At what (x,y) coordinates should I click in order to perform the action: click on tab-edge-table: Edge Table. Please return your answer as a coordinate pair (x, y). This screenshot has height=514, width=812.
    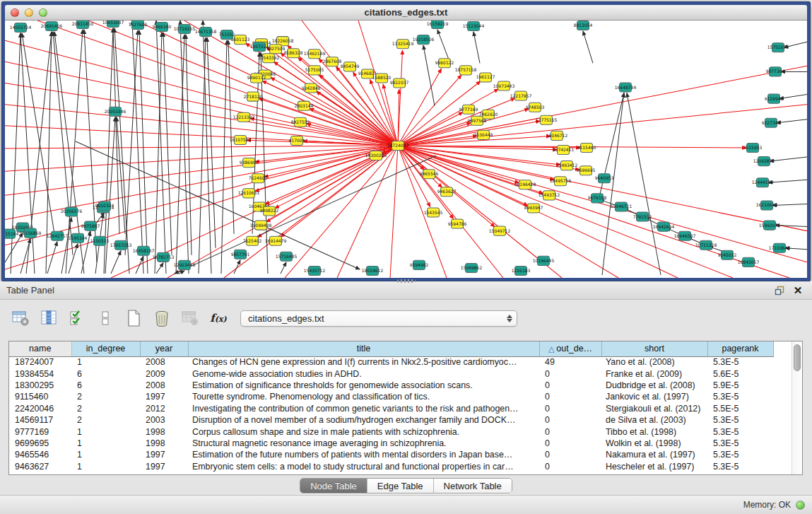
    Looking at the image, I should click on (401, 486).